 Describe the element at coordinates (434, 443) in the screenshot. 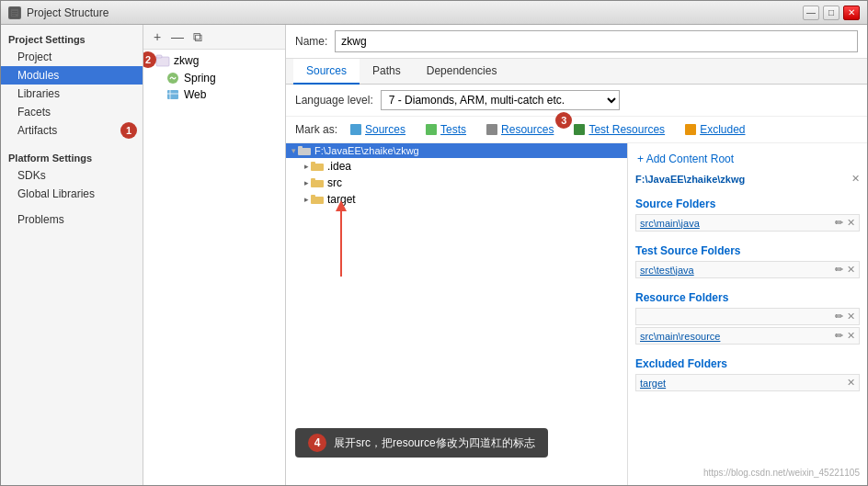

I see `annotation-popup-text: 展开src，把resource修改为四道杠的标志` at that location.